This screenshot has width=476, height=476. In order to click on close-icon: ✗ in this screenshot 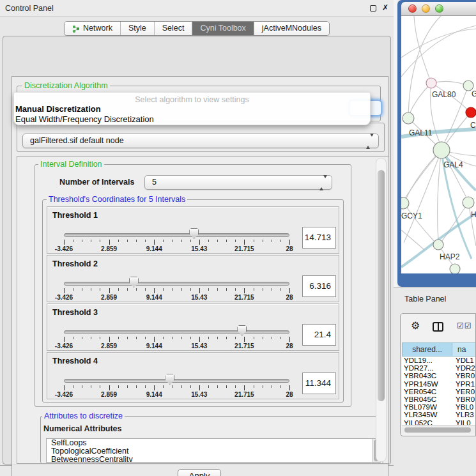, I will do `click(385, 8)`.